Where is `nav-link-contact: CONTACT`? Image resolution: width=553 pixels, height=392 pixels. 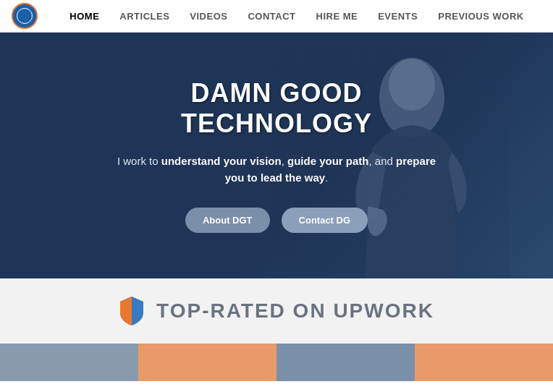 nav-link-contact: CONTACT is located at coordinates (271, 16).